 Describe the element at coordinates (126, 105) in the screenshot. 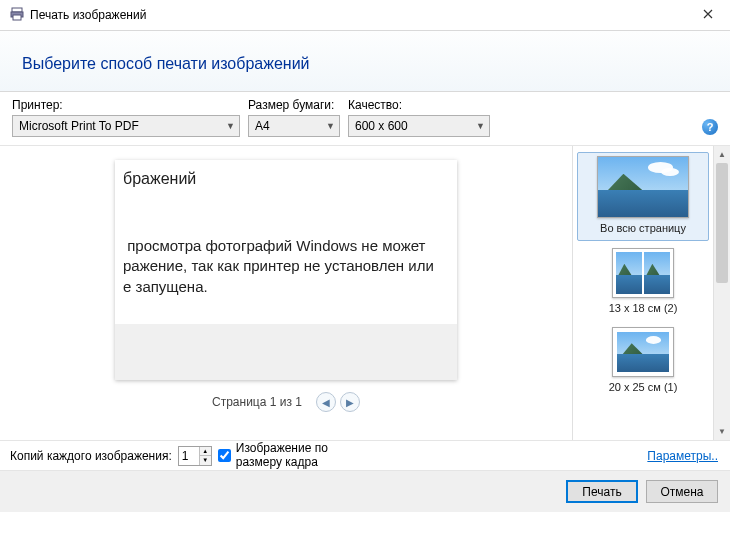

I see `printer-label: Принтер:` at that location.